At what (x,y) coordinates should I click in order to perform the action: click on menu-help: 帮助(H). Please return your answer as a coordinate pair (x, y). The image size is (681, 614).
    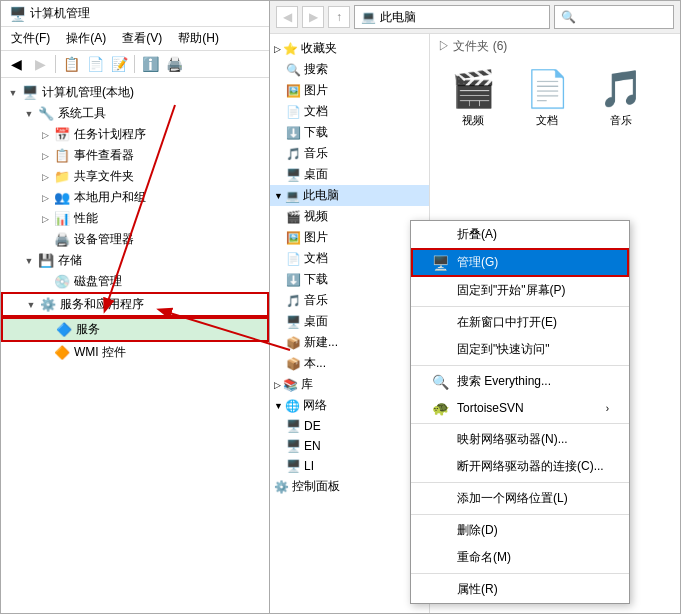
    Looking at the image, I should click on (198, 38).